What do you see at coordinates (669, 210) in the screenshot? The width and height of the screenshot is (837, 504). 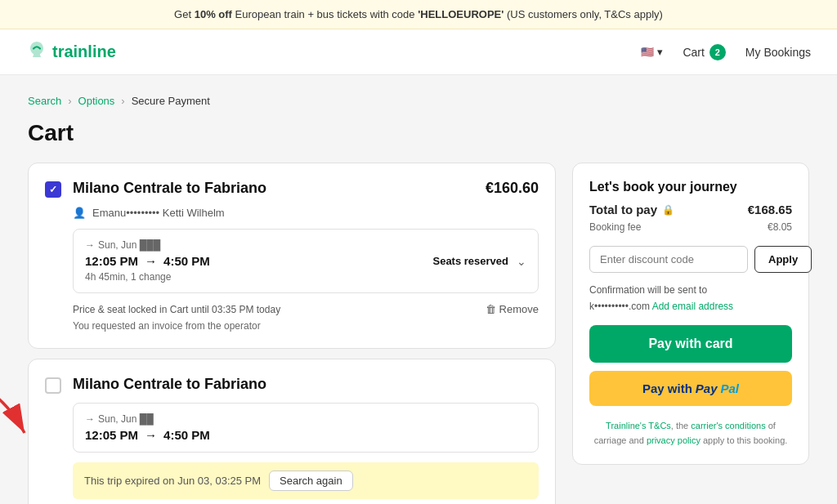 I see `lock-icon: 🔒` at bounding box center [669, 210].